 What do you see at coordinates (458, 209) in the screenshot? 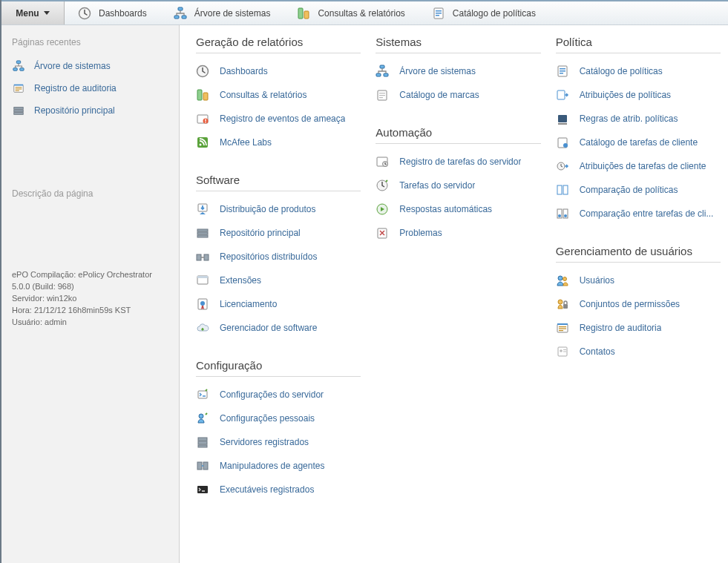
I see `menu-item: Respostas automáticas` at bounding box center [458, 209].